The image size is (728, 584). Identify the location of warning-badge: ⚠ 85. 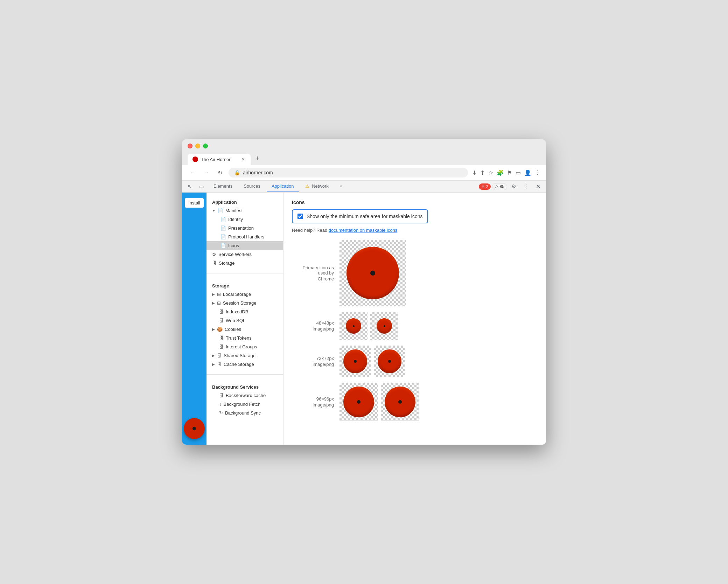
(500, 187).